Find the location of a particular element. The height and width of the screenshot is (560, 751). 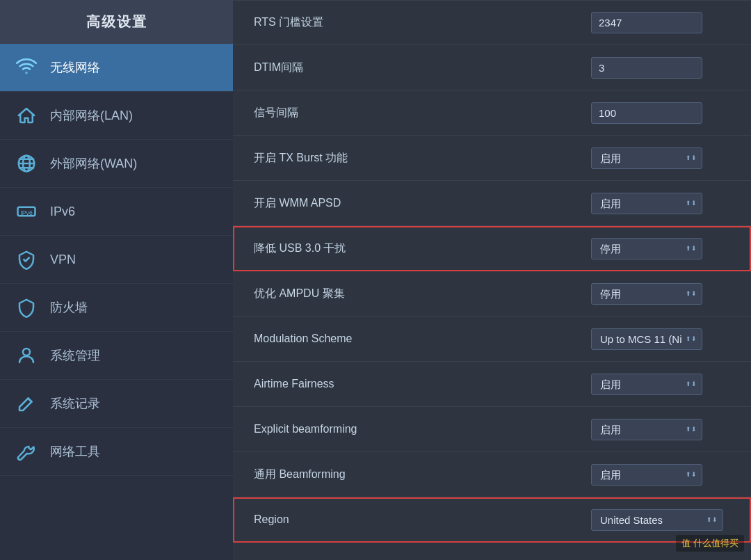

select-region: United StatesChina is located at coordinates (657, 520).